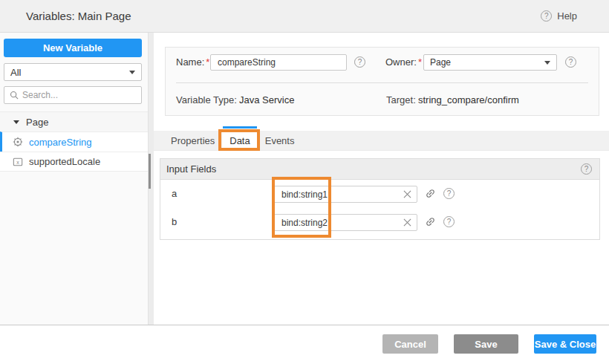 Image resolution: width=609 pixels, height=364 pixels. What do you see at coordinates (74, 122) in the screenshot?
I see `tree-group-page: Page` at bounding box center [74, 122].